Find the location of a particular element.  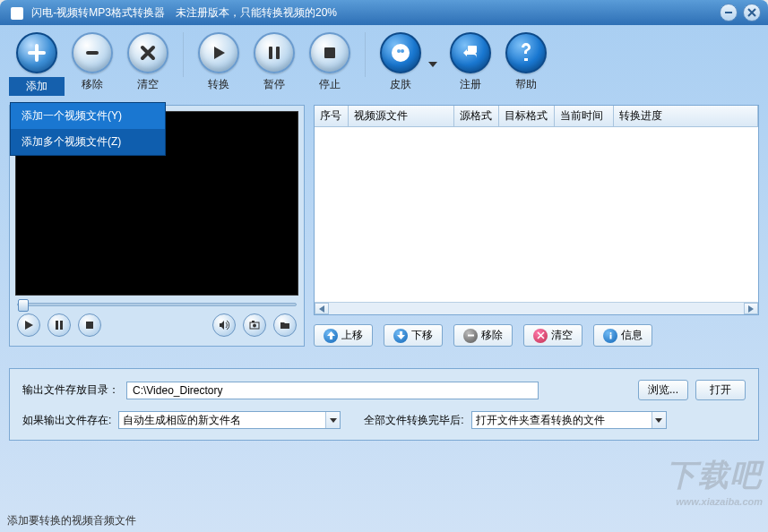

skin-button: 皮肤 is located at coordinates (401, 63).